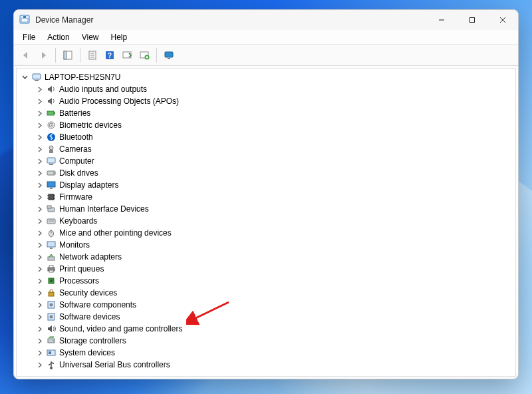 This screenshot has height=394, width=532. I want to click on properties-button, so click(92, 55).